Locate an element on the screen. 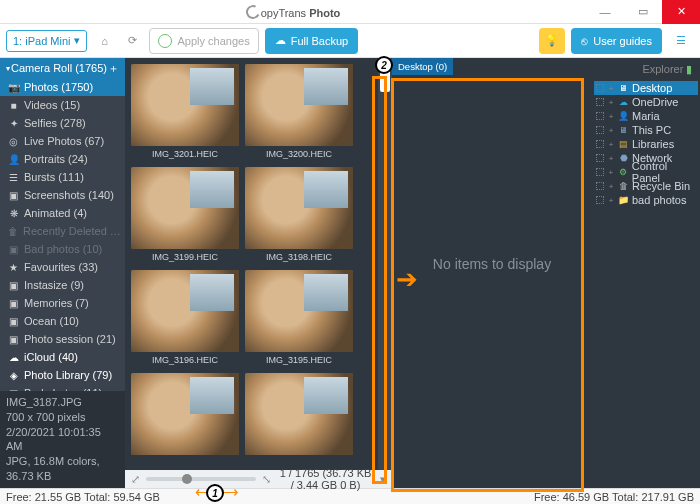 The height and width of the screenshot is (504, 700). album-icon: 📷 is located at coordinates (14, 88).